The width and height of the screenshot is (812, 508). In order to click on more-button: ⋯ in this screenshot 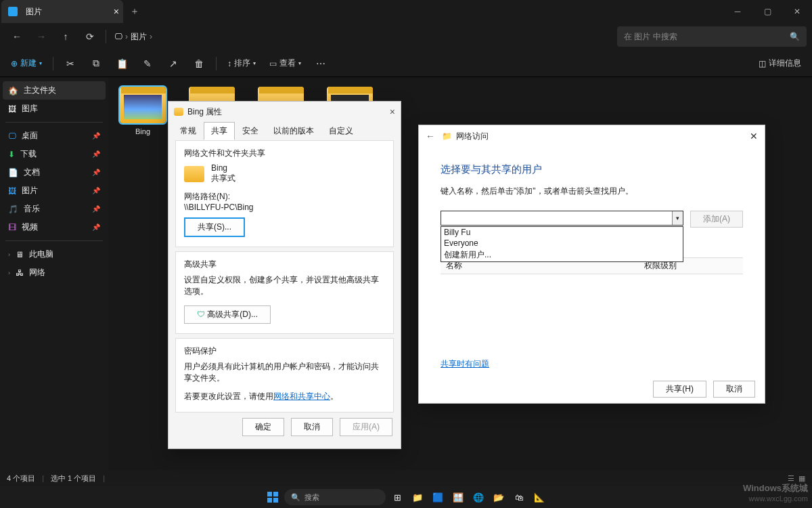, I will do `click(321, 64)`.